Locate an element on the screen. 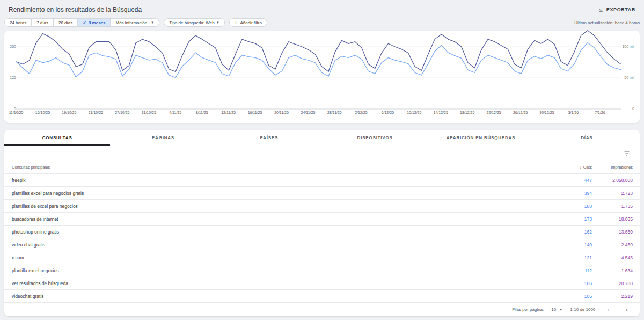 This screenshot has height=320, width=644. y-axis-left-tick: 250 is located at coordinates (10, 46).